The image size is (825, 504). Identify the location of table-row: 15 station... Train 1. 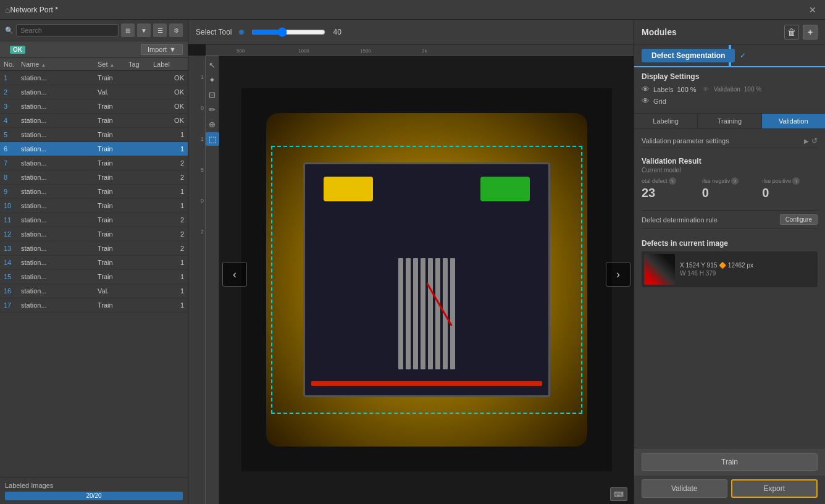
(94, 277).